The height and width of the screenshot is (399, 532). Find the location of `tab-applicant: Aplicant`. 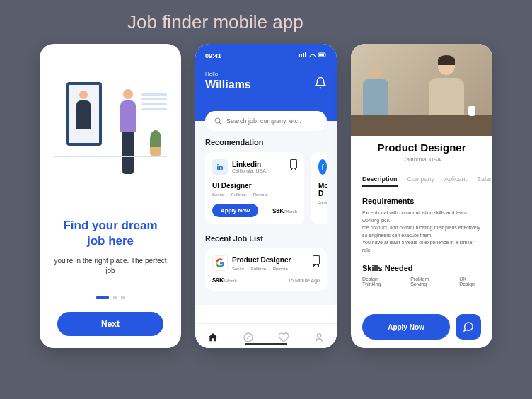

tab-applicant: Aplicant is located at coordinates (456, 181).